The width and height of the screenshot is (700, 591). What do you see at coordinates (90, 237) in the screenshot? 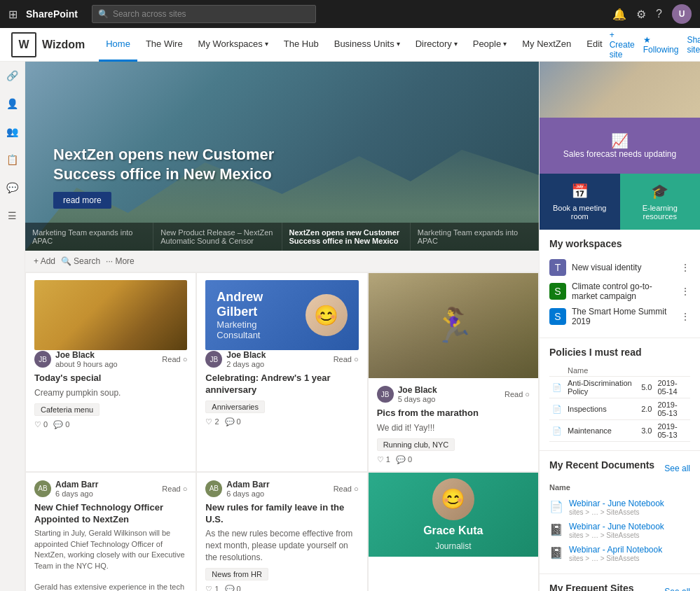
I see `hero-nav-item-1: Marketing Team expands into APAC` at bounding box center [90, 237].